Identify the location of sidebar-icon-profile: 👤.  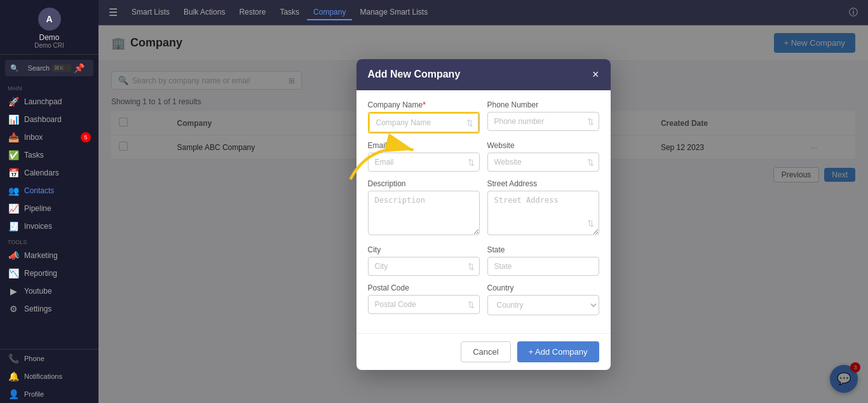
(13, 394).